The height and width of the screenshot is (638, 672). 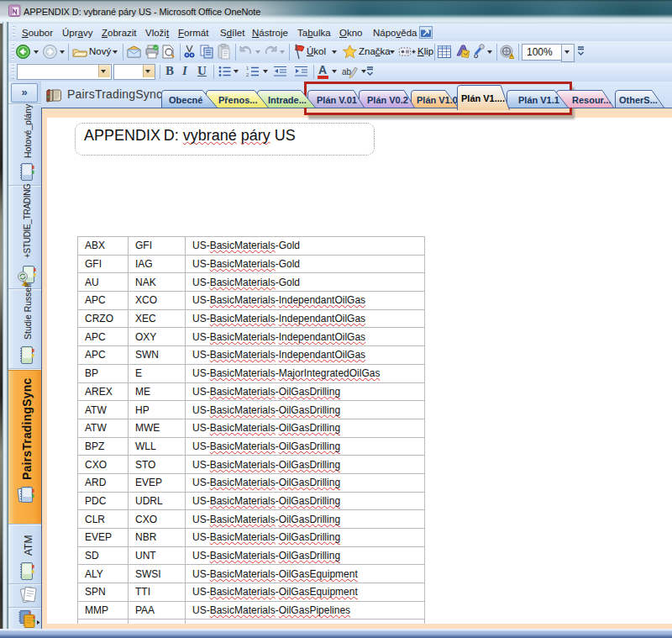 What do you see at coordinates (287, 100) in the screenshot?
I see `svg-text: Intrade...` at bounding box center [287, 100].